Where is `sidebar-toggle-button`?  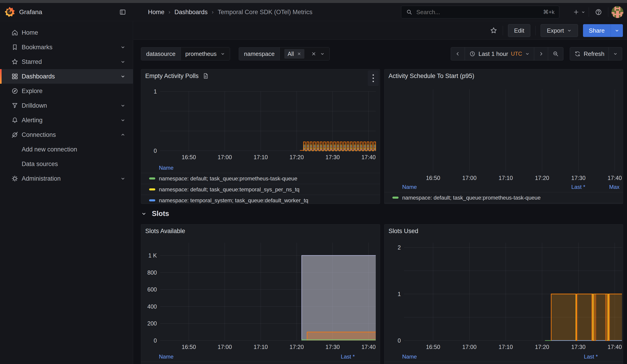 sidebar-toggle-button is located at coordinates (123, 12).